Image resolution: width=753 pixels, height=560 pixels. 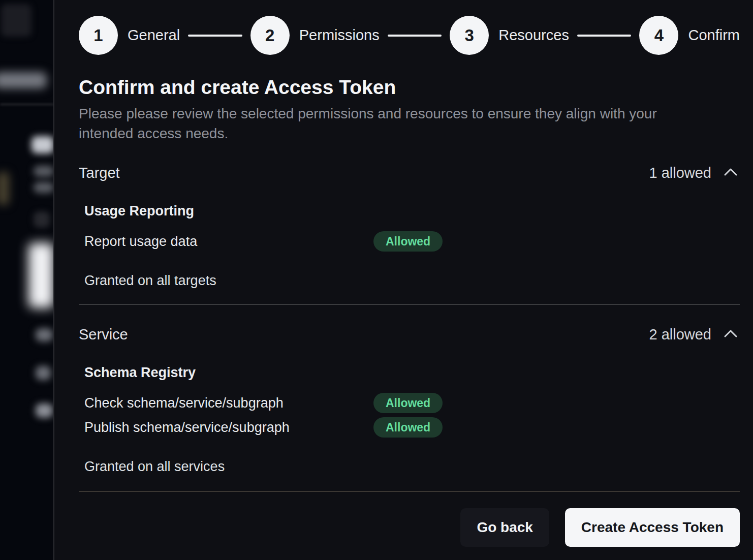 I want to click on step-permissions: 2 Permissions, so click(x=315, y=36).